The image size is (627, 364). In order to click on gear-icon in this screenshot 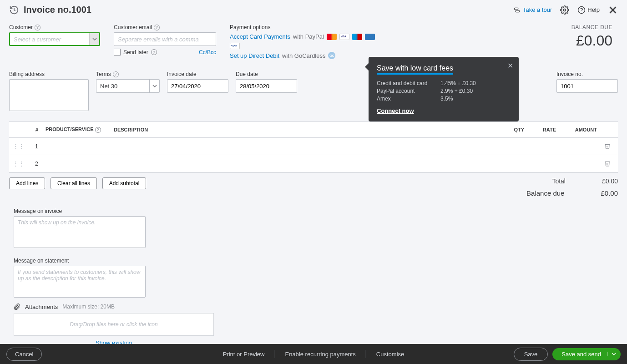, I will do `click(565, 10)`.